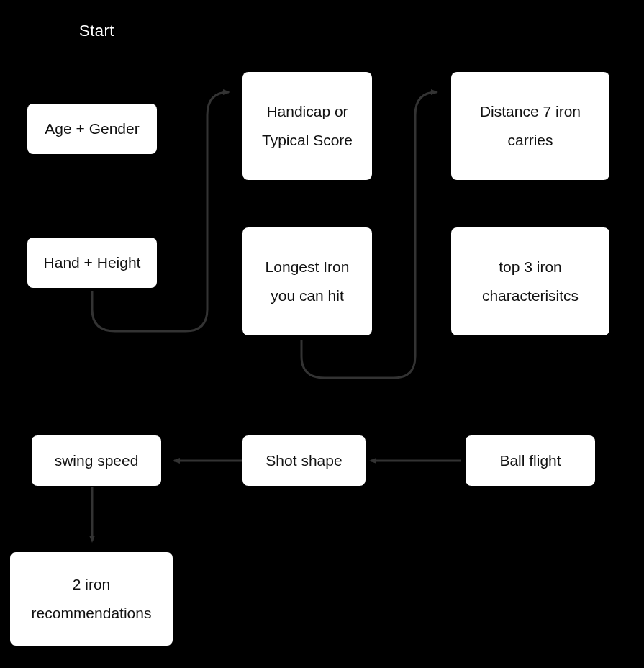 This screenshot has height=668, width=644. I want to click on node-label: Ball flight, so click(530, 461).